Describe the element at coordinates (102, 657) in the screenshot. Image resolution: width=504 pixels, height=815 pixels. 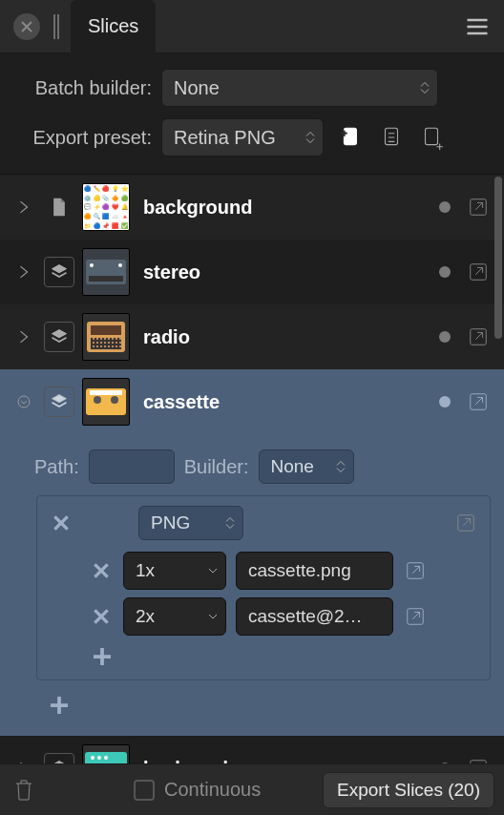
I see `add-scale-button` at that location.